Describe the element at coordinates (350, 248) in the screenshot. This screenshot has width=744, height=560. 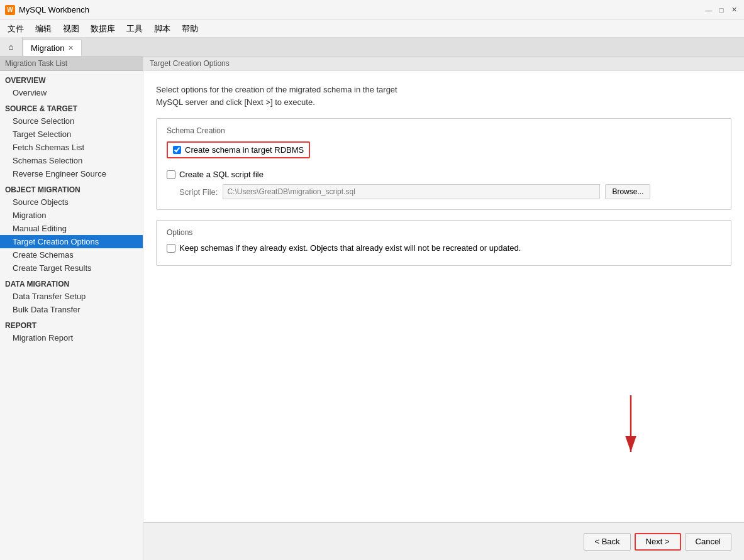
I see `keep-schemas-label: Keep schemas if they already exist. Obje…` at that location.